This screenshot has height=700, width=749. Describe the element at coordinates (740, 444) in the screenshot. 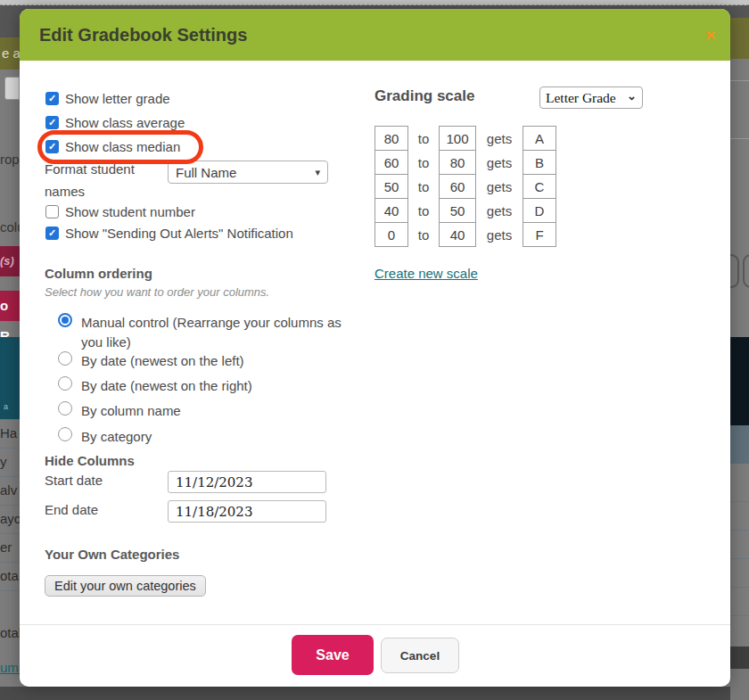

I see `bg-subheader-right` at that location.